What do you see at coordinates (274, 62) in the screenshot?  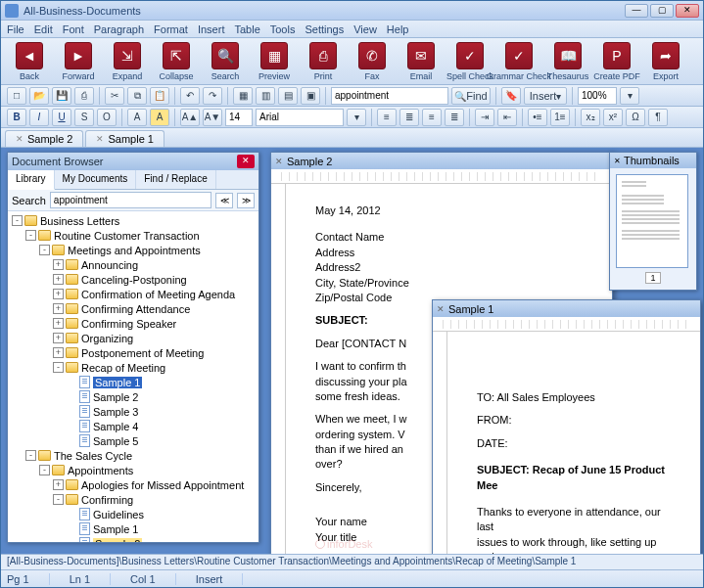 I see `preview-button: ▦Preview` at bounding box center [274, 62].